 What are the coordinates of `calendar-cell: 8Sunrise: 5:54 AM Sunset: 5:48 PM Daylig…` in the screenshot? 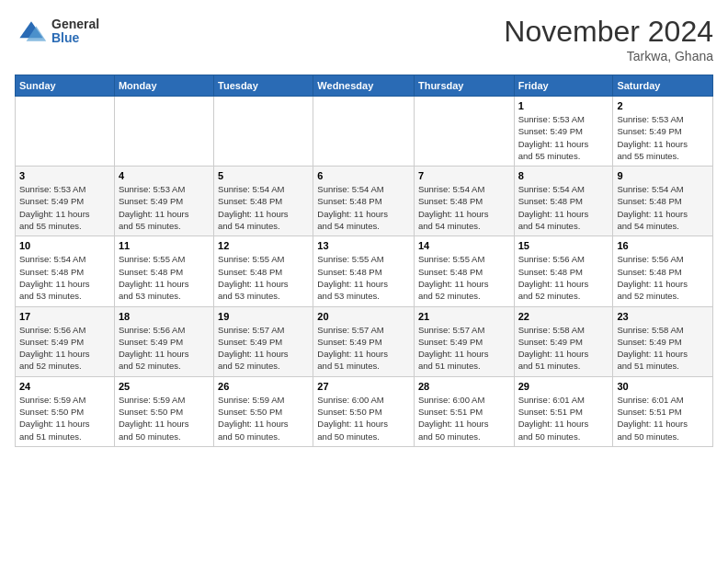 It's located at (563, 201).